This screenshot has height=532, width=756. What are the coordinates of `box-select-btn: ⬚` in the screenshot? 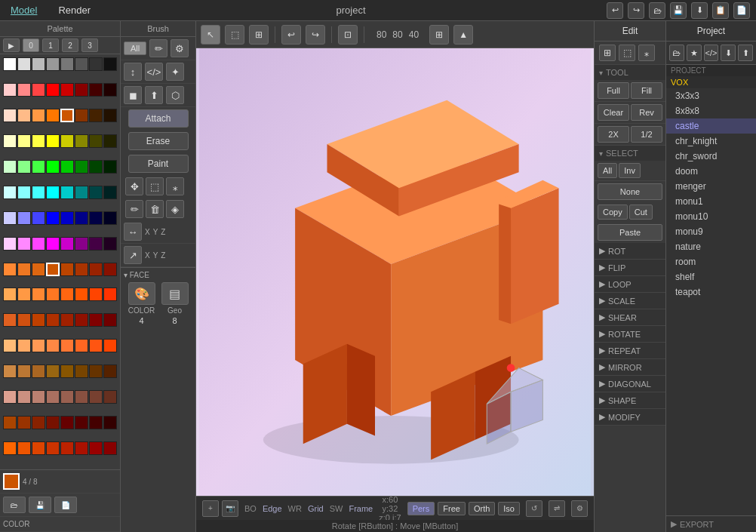 It's located at (235, 35).